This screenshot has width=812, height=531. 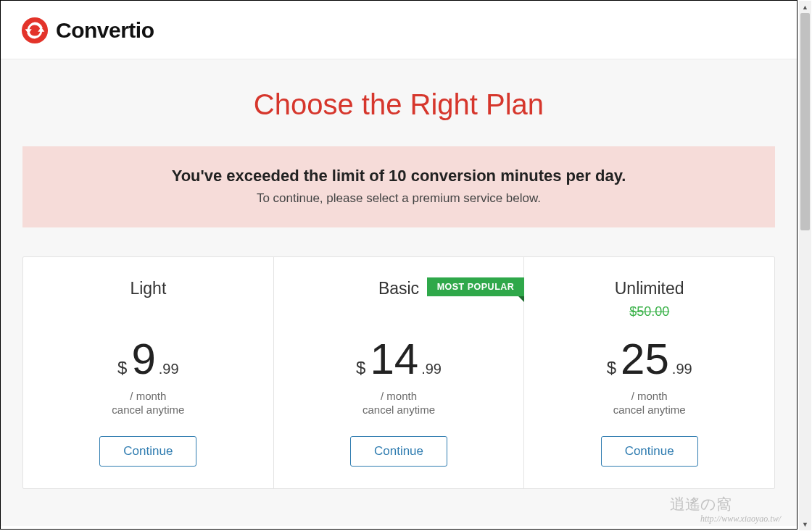 I want to click on scroll-up-icon: ▲, so click(x=805, y=7).